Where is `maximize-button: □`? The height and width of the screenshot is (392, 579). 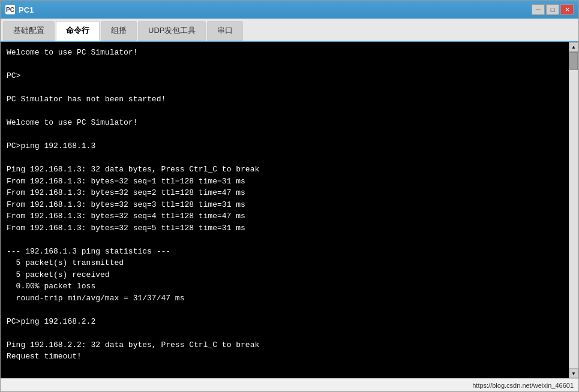
maximize-button: □ is located at coordinates (553, 10).